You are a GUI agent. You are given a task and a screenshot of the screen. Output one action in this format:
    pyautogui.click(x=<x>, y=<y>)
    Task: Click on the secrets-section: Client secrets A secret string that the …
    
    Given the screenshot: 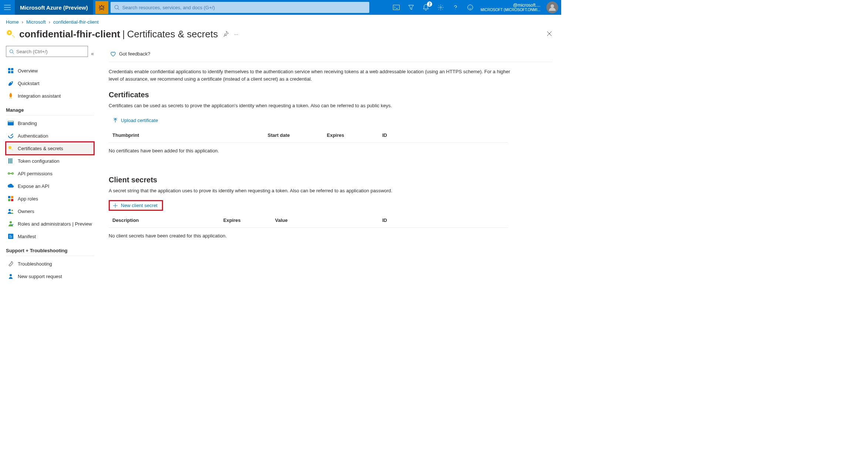 What is the action you would take?
    pyautogui.click(x=308, y=212)
    